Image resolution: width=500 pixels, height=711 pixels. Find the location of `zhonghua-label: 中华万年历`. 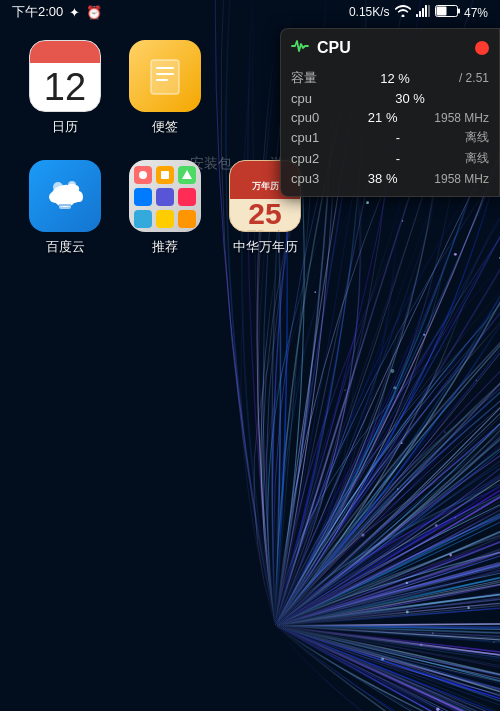

zhonghua-label: 中华万年历 is located at coordinates (266, 247).